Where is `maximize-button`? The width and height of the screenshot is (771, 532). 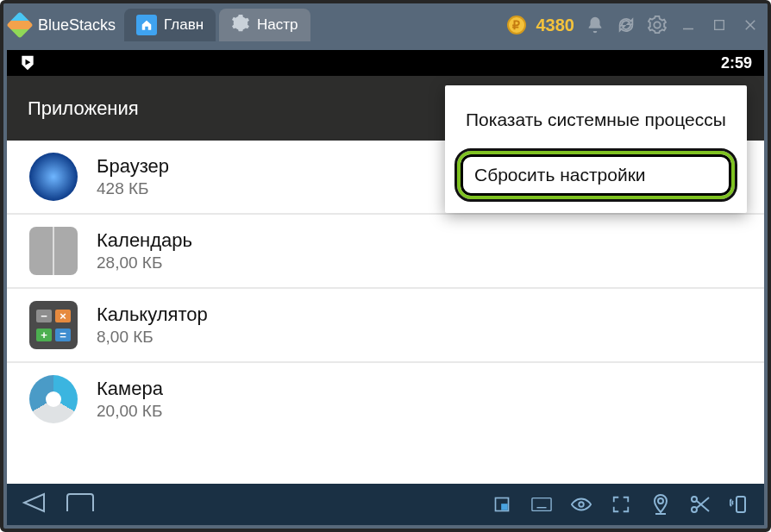 maximize-button is located at coordinates (719, 25).